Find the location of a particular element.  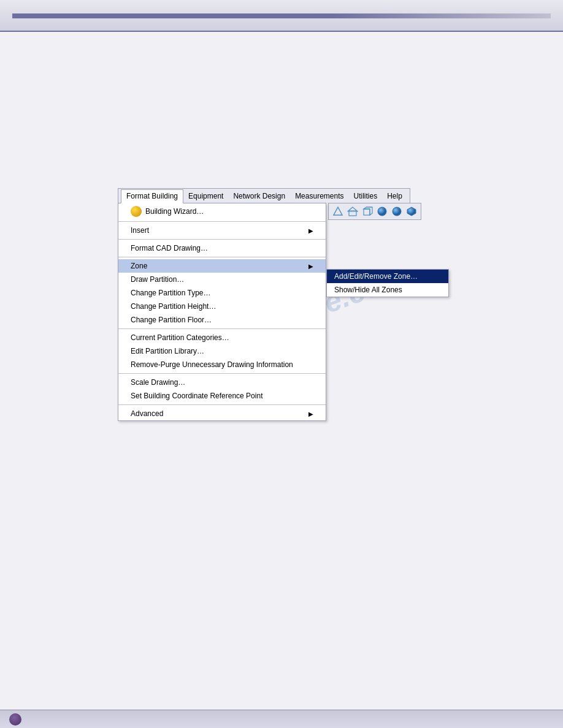

change-partition-height-label: Change Partition Height… is located at coordinates (222, 306).